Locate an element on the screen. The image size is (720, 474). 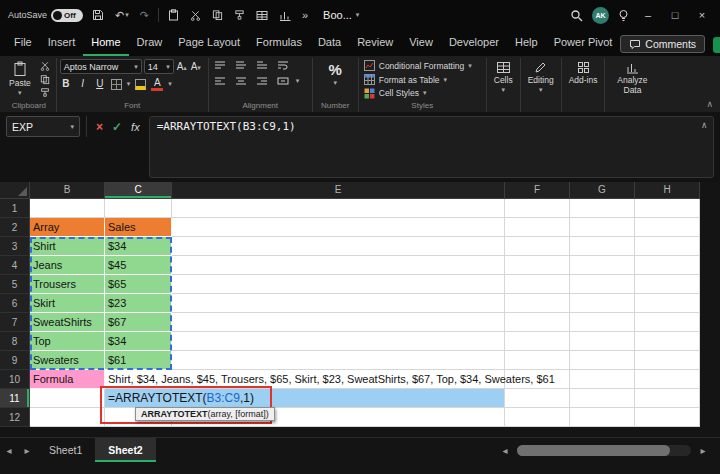
tab-review: Review is located at coordinates (375, 44).